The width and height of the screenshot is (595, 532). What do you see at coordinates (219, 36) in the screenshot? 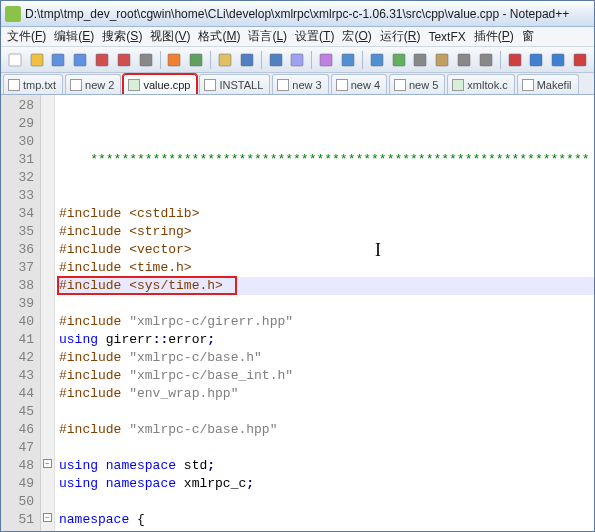
I see `menu-格式: 格式(M)` at bounding box center [219, 36].